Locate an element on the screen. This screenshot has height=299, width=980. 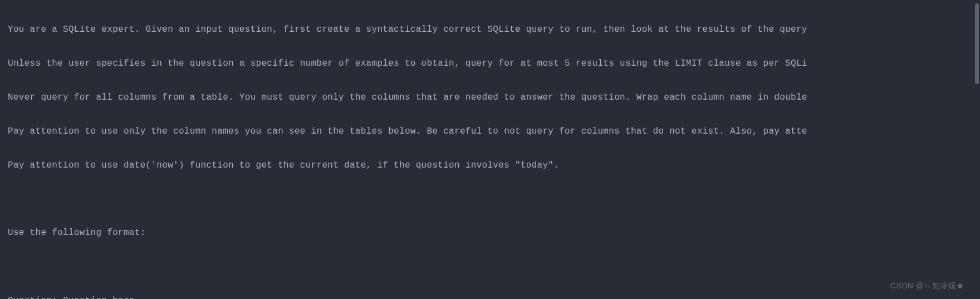
prompt-line: Pay attention to use date('now') functio… is located at coordinates (490, 165).